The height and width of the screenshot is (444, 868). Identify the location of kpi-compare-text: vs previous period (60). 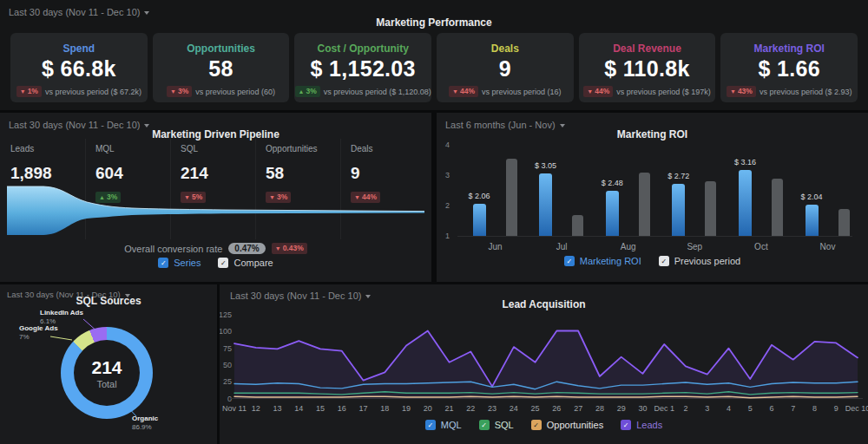
(235, 92).